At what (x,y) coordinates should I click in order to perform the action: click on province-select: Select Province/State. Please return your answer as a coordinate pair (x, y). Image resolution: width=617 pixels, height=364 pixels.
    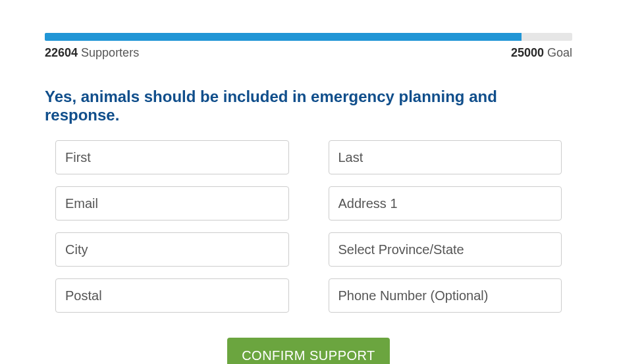
    Looking at the image, I should click on (445, 249).